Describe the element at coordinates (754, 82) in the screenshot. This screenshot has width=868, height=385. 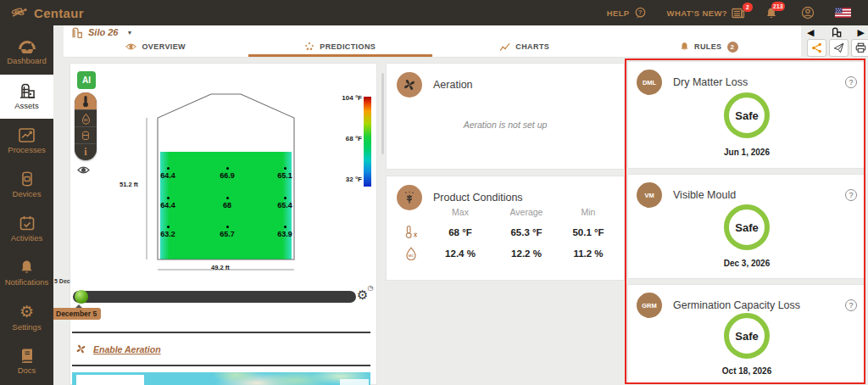
I see `card-title: Dry Matter Loss` at that location.